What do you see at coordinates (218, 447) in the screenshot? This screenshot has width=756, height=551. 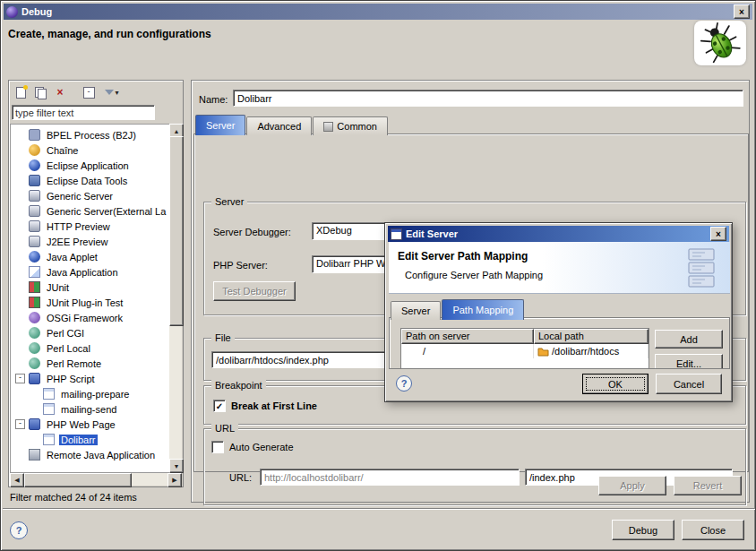 I see `auto-generate-checkbox` at bounding box center [218, 447].